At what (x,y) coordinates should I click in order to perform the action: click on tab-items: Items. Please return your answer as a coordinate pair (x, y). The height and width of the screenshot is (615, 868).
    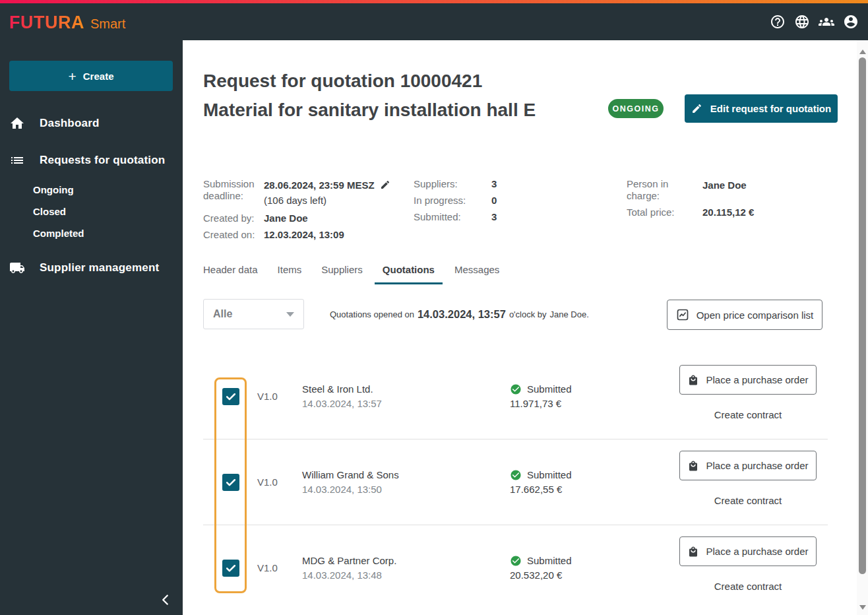
    Looking at the image, I should click on (290, 269).